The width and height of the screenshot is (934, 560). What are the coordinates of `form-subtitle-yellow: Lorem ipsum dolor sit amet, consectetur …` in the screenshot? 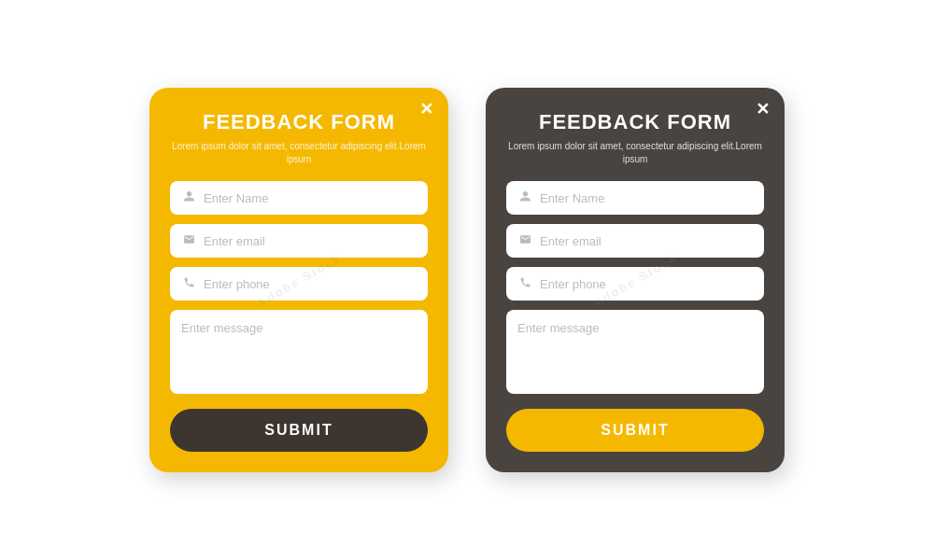 It's located at (299, 153).